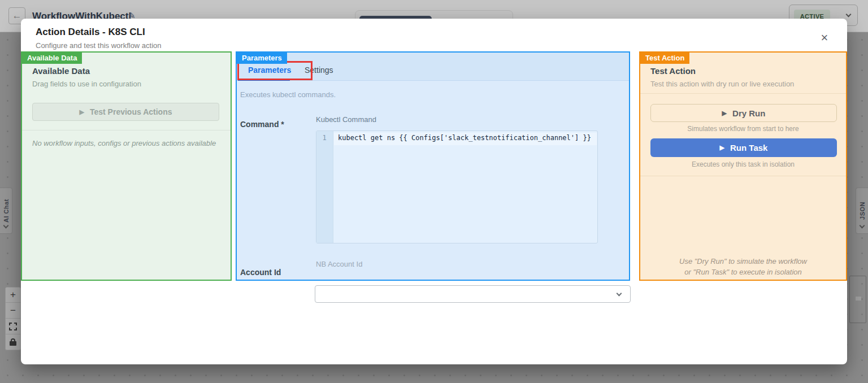 This screenshot has height=383, width=868. What do you see at coordinates (457, 187) in the screenshot?
I see `command-code-editor: 1 kubectl get ns {{ Configs['slack_testn…` at bounding box center [457, 187].